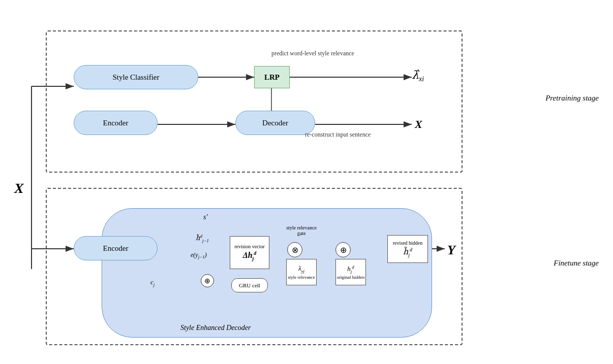  Describe the element at coordinates (343, 250) in the screenshot. I see `oplus-circle: ⊕` at that location.